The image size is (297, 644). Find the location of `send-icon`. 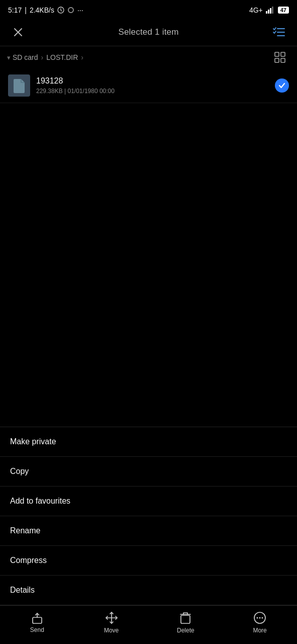

send-icon is located at coordinates (37, 618).